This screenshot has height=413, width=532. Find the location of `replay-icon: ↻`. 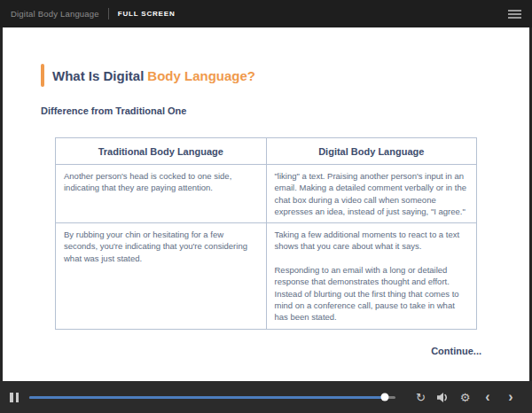

replay-icon: ↻ is located at coordinates (420, 397).